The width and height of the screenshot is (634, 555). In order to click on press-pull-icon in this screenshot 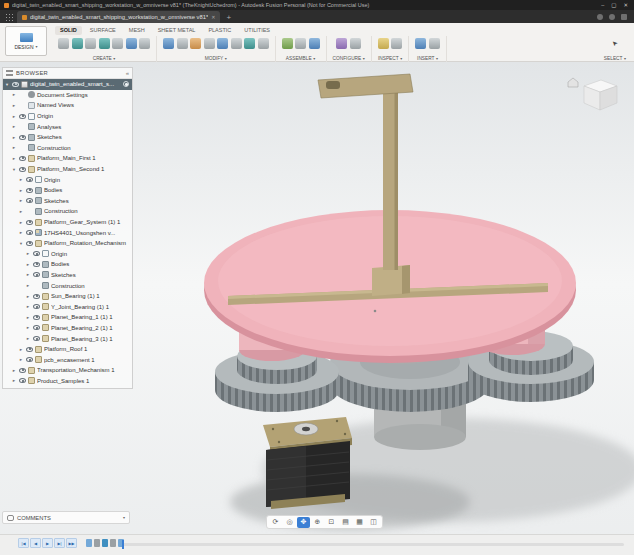, I will do `click(168, 44)`.